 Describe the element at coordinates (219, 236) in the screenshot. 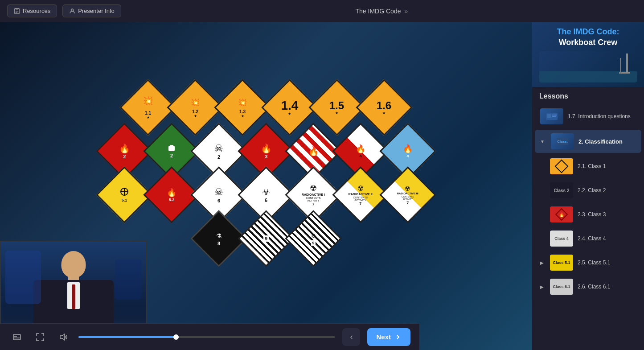

I see `corrosive-icon: ⚗` at that location.